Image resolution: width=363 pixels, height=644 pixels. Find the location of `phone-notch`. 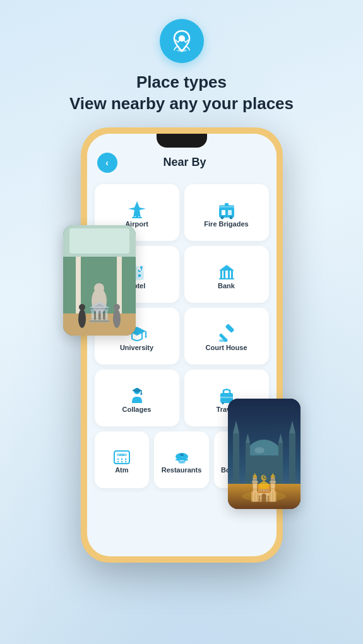

phone-notch is located at coordinates (182, 141).